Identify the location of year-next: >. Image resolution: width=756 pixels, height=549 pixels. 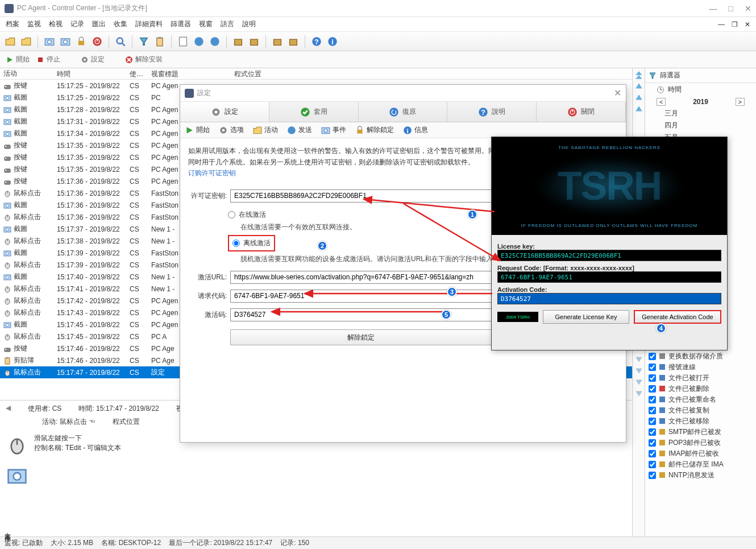
(740, 102).